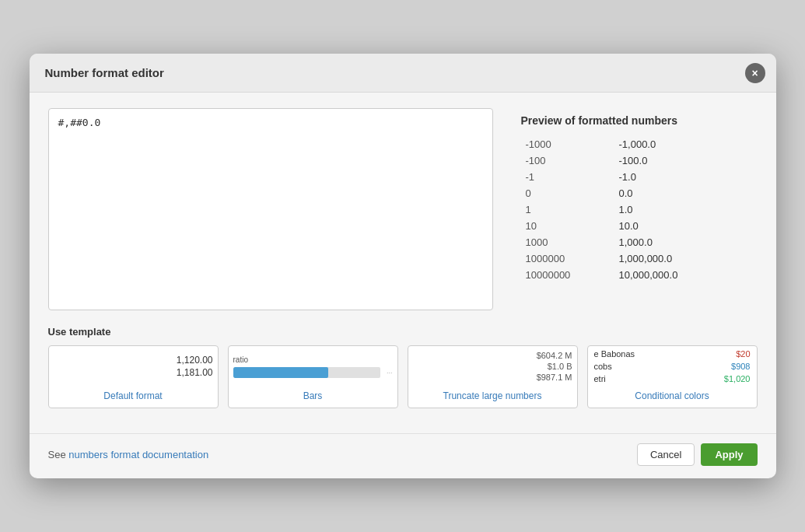 This screenshot has width=805, height=532. Describe the element at coordinates (686, 193) in the screenshot. I see `preview-output: 0.0` at that location.